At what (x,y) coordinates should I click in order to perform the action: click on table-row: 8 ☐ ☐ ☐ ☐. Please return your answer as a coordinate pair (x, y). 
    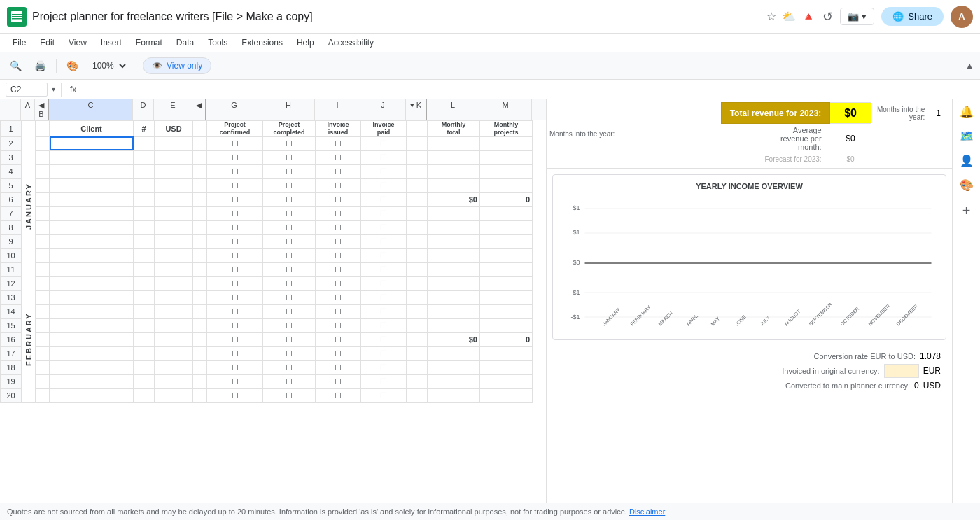
    Looking at the image, I should click on (267, 227).